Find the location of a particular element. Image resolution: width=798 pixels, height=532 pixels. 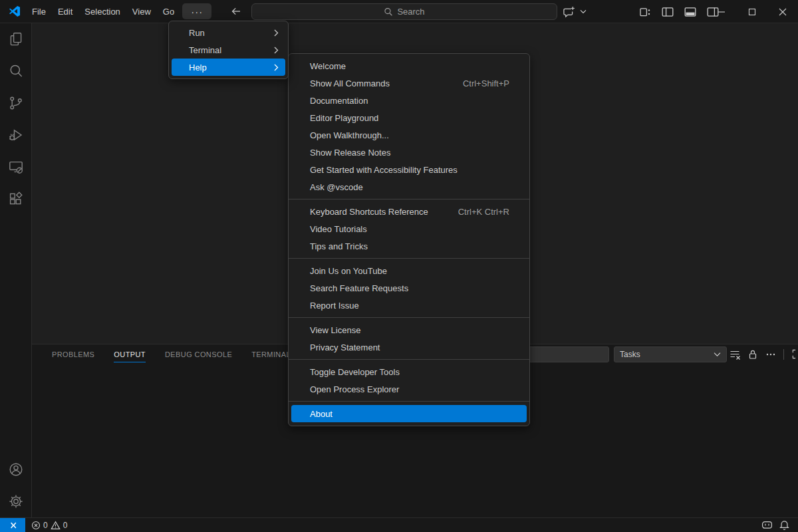

menu-item: Help is located at coordinates (229, 67).